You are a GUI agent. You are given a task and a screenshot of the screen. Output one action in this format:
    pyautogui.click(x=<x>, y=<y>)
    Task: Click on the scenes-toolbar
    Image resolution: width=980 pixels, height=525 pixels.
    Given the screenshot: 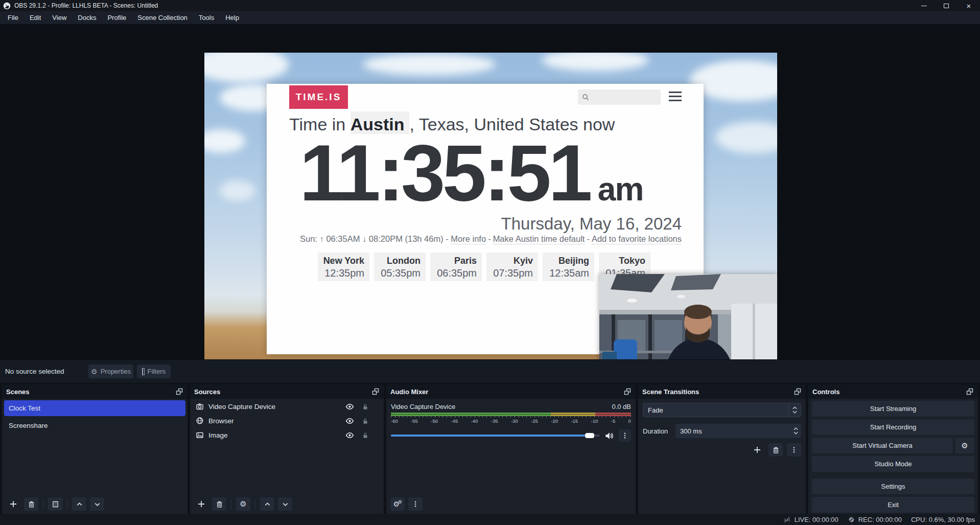 What is the action you would take?
    pyautogui.click(x=95, y=504)
    